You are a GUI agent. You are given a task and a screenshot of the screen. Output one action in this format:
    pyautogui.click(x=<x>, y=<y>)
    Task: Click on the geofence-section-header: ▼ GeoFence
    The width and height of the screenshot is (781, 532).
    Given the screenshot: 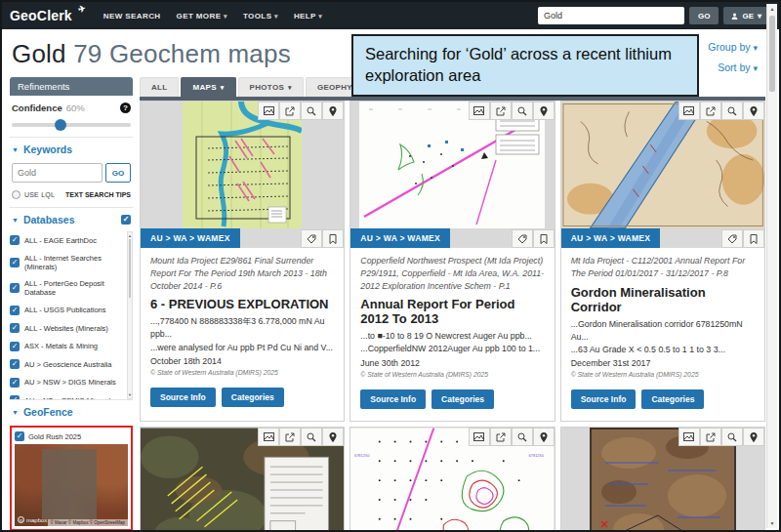 What is the action you would take?
    pyautogui.click(x=71, y=412)
    